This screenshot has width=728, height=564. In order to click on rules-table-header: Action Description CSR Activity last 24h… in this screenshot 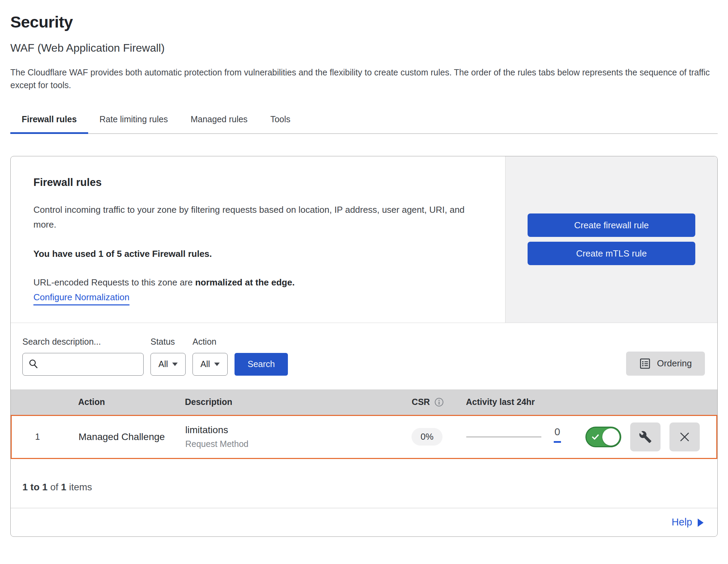, I will do `click(364, 402)`.